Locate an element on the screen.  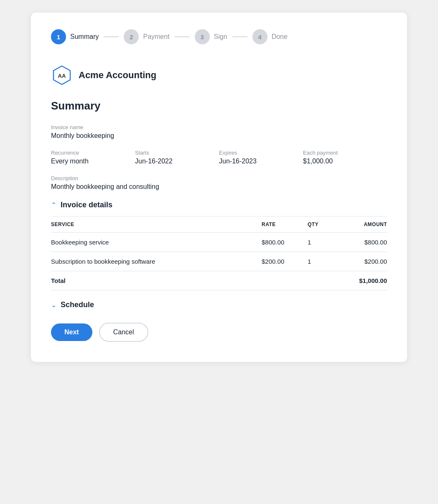
svg-text: AA is located at coordinates (62, 76).